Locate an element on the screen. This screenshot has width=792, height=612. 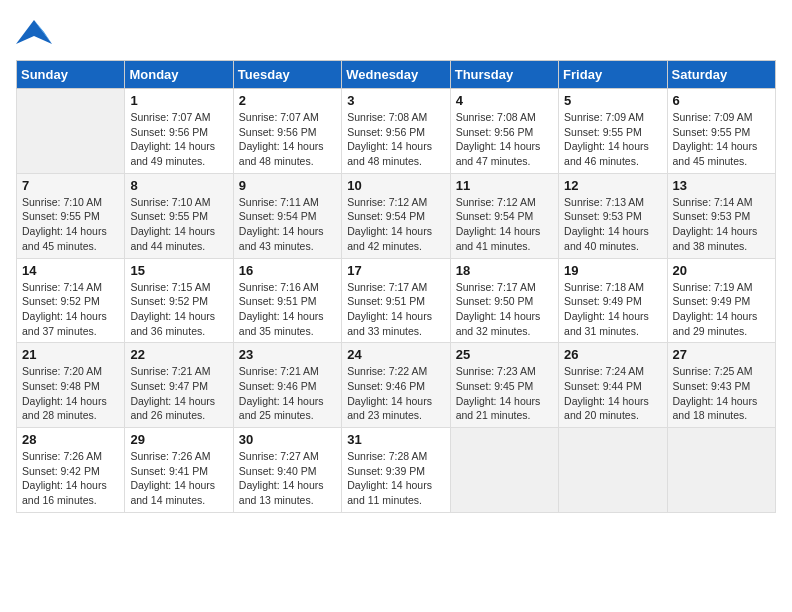
day-info: Sunrise: 7:19 AM Sunset: 9:49 PM Dayligh… is located at coordinates (722, 310).